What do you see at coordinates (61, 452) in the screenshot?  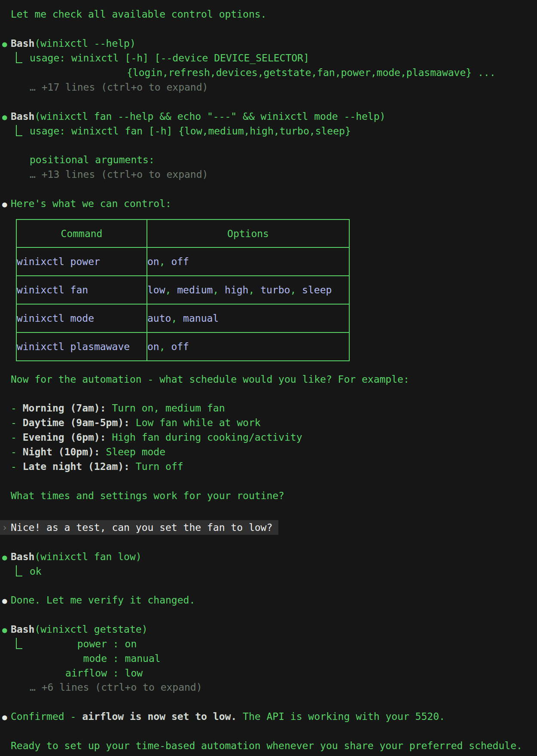 I see `schedule-label: Night (10pm):` at bounding box center [61, 452].